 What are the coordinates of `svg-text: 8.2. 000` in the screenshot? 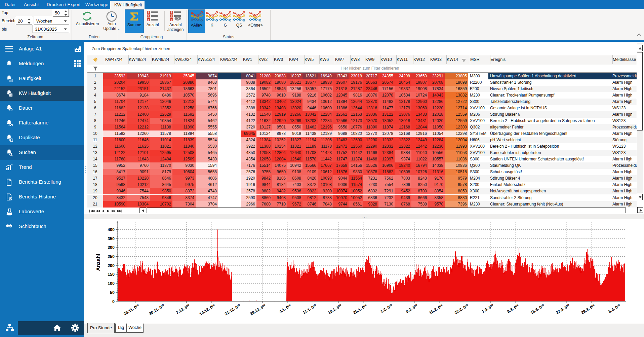 It's located at (412, 308).